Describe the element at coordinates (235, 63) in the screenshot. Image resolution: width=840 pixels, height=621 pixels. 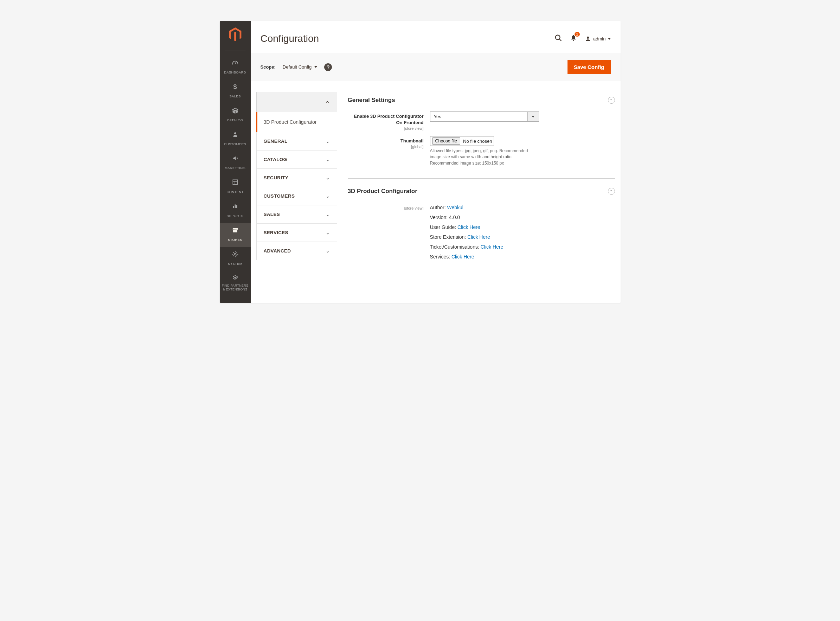
I see `dashboard-icon` at that location.